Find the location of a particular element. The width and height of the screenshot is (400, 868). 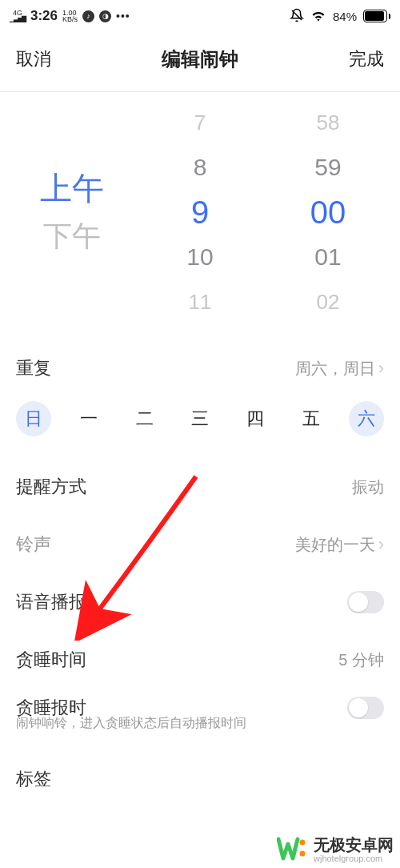

snooze-announce-toggle is located at coordinates (366, 708).